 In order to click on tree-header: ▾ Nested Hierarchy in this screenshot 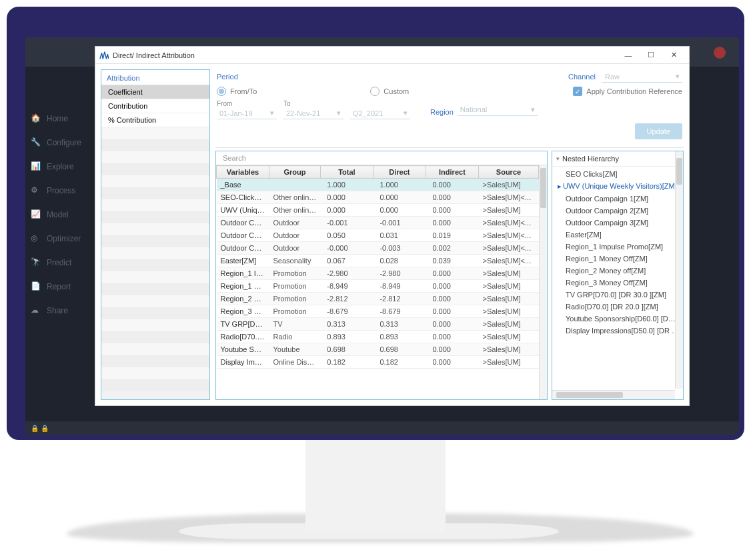, I will do `click(618, 159)`.